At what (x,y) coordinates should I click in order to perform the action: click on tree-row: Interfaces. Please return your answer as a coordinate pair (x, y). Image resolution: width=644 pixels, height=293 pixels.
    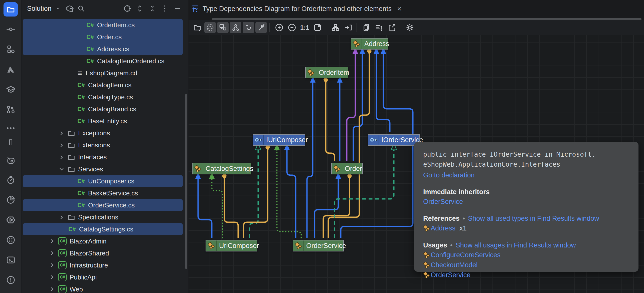
    Looking at the image, I should click on (105, 157).